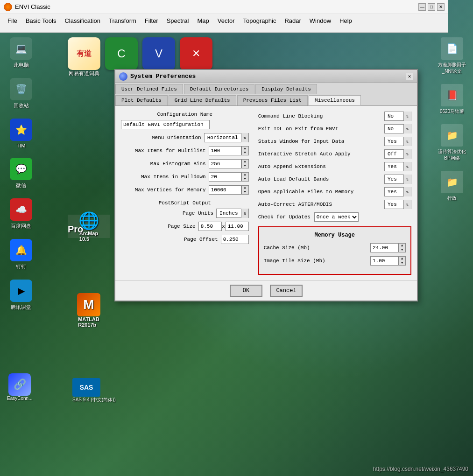  What do you see at coordinates (394, 154) in the screenshot?
I see `stretch-auto-value: Off` at bounding box center [394, 154].